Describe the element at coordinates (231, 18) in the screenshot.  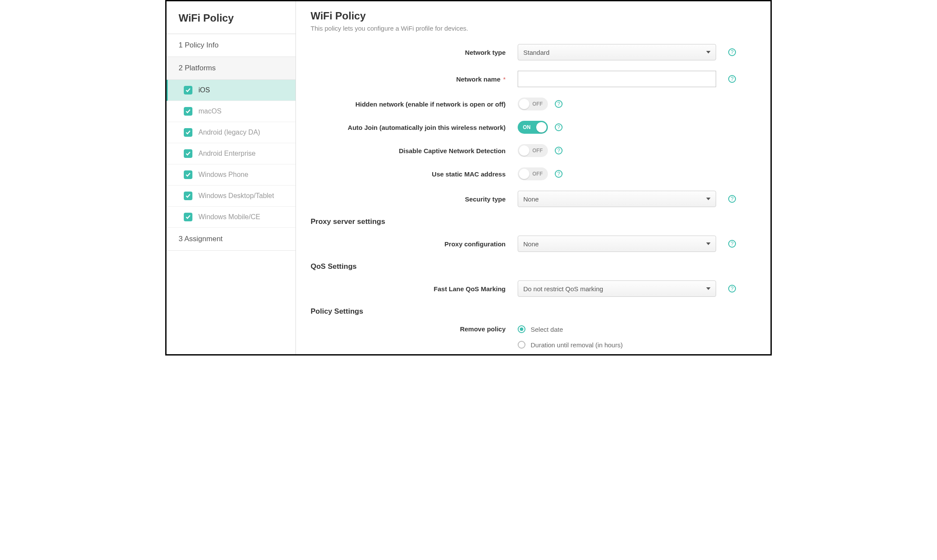
I see `sidebar-title: WiFi Policy` at that location.